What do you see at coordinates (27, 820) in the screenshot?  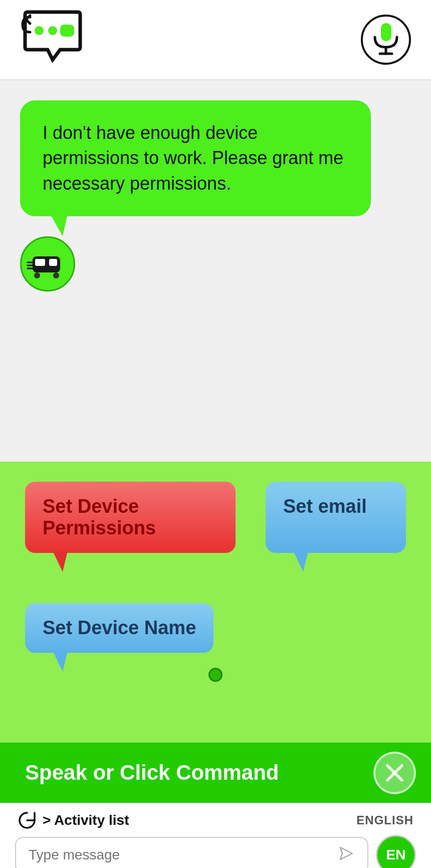 I see `history-icon` at bounding box center [27, 820].